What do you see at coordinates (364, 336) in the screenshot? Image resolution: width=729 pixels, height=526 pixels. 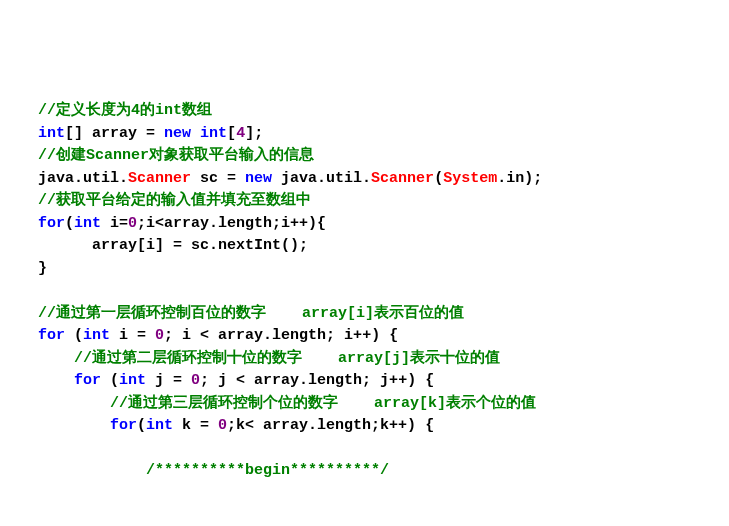 I see `code-line: for (int i = 0; i < array.length; i++) {` at bounding box center [364, 336].